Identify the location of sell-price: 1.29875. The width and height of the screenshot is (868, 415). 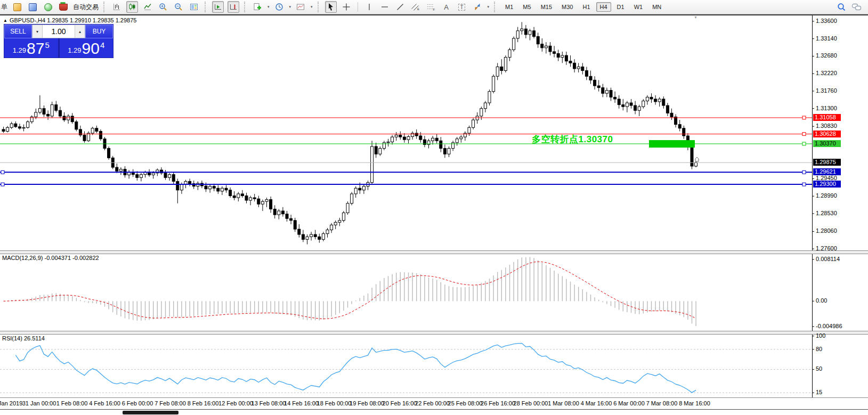
(31, 48).